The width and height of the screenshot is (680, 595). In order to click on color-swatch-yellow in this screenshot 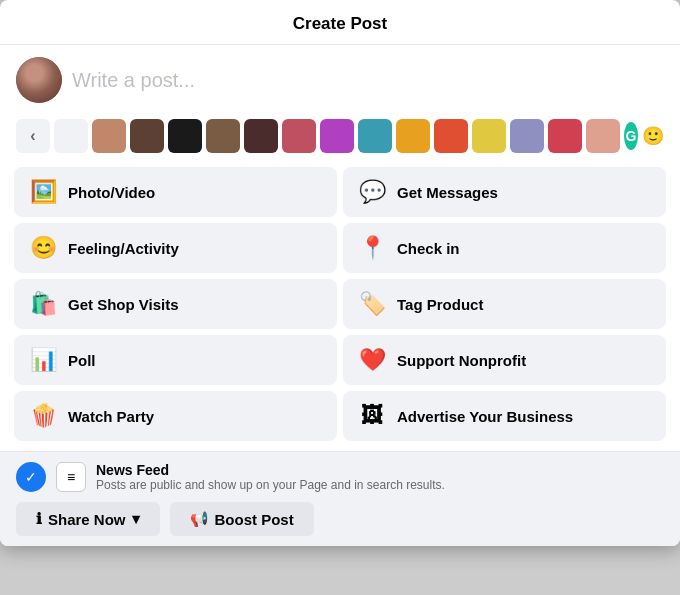, I will do `click(489, 136)`.